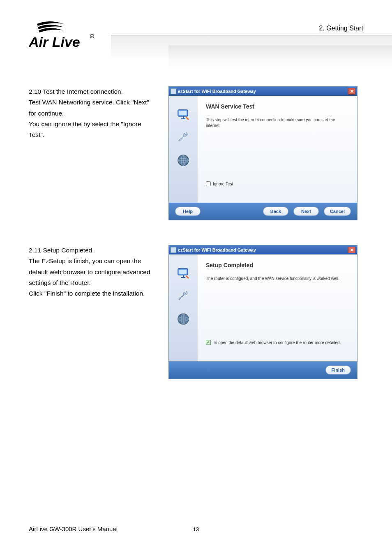 The image size is (392, 555). Describe the element at coordinates (92, 272) in the screenshot. I see `step-211-text-1: The EzSetup is finish, you can open the …` at that location.